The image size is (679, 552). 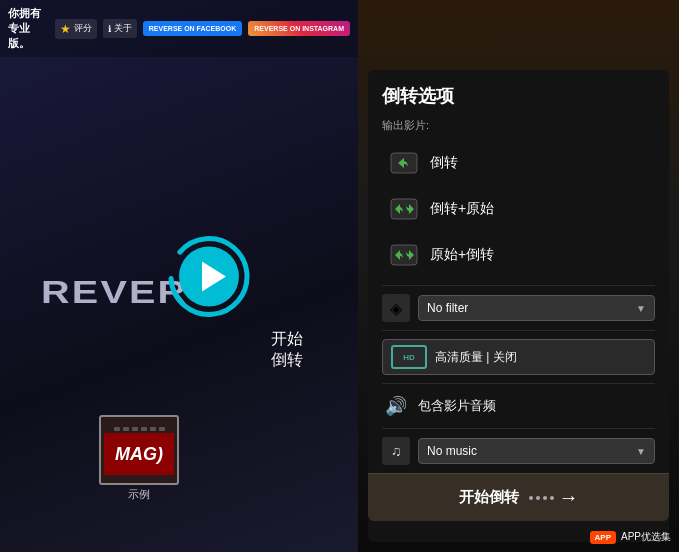 I want to click on start-reverse-button: 开始倒转 →, so click(x=518, y=497).